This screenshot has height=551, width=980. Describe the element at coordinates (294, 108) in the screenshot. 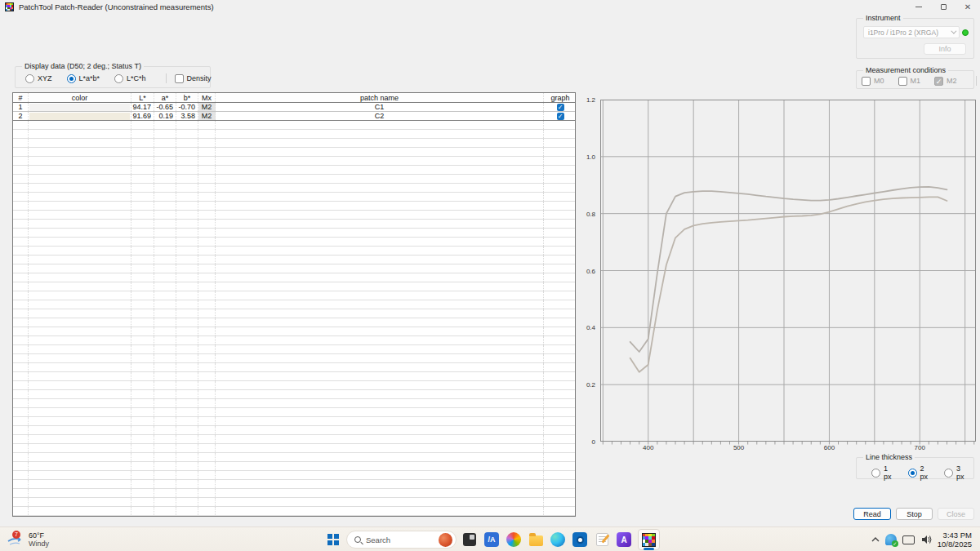

I see `table-row: 194.17-0.65-0.70M2C1✓` at that location.